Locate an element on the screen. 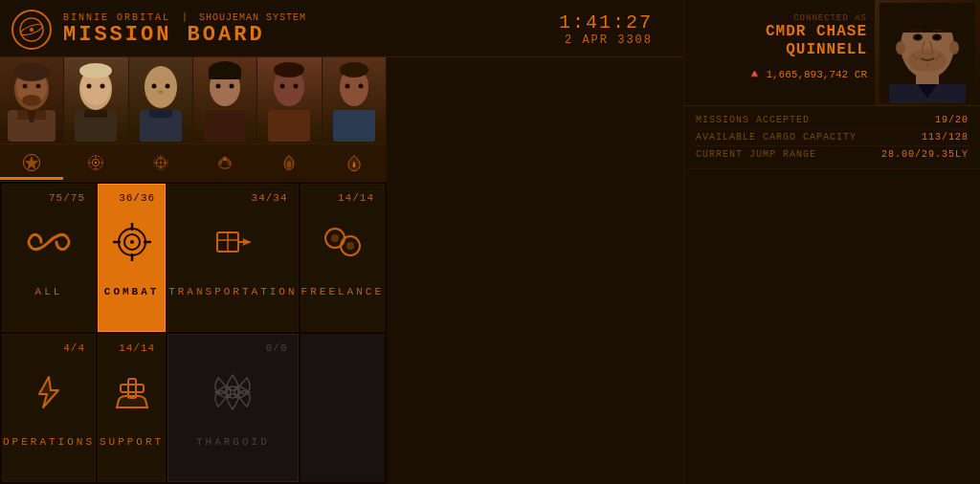  category-support: 14/14 SUPPORT is located at coordinates (132, 407).